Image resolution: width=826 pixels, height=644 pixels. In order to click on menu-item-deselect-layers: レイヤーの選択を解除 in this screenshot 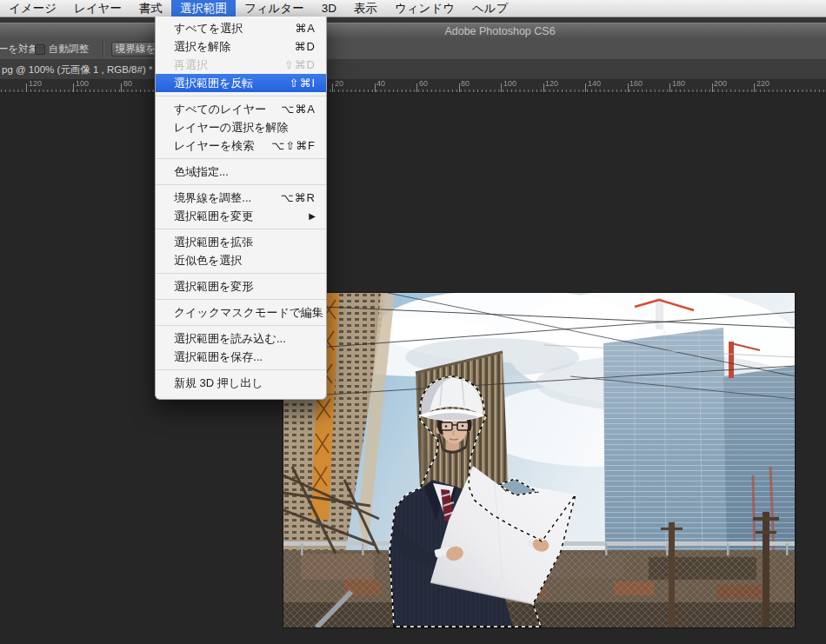, I will do `click(241, 127)`.